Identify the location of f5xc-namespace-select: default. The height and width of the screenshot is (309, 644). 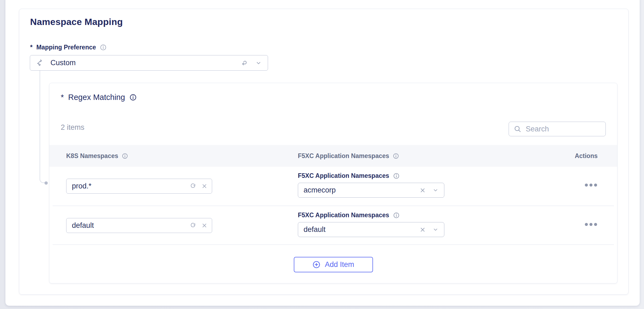
(371, 230).